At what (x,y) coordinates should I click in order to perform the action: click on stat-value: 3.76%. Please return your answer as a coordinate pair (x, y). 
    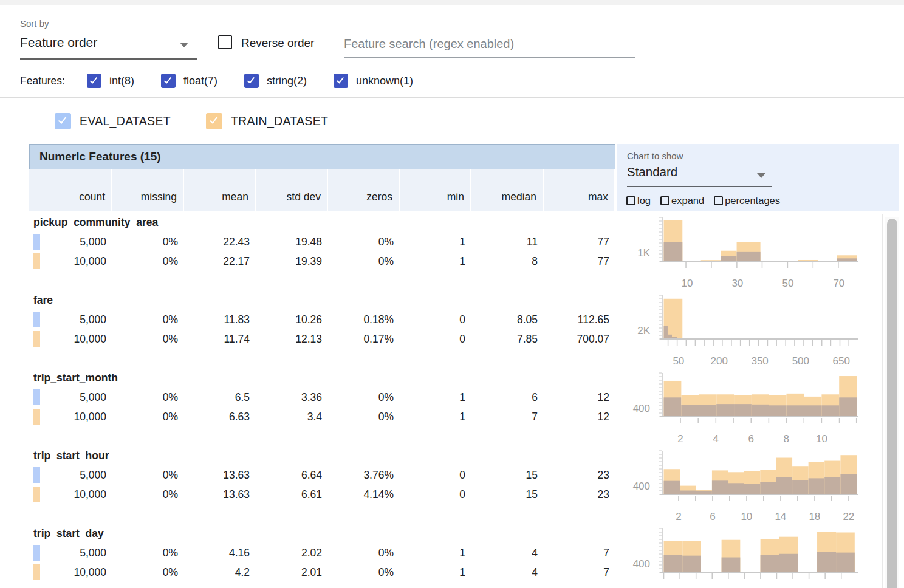
    Looking at the image, I should click on (364, 475).